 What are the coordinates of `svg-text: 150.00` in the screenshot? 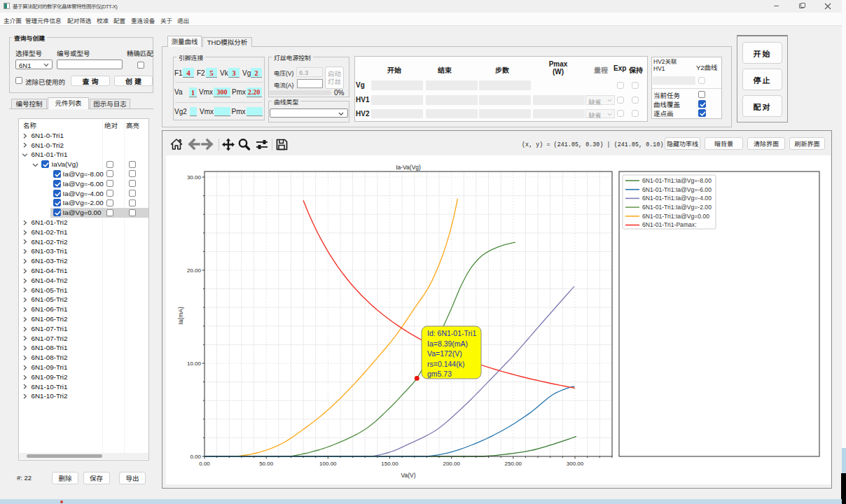 It's located at (389, 463).